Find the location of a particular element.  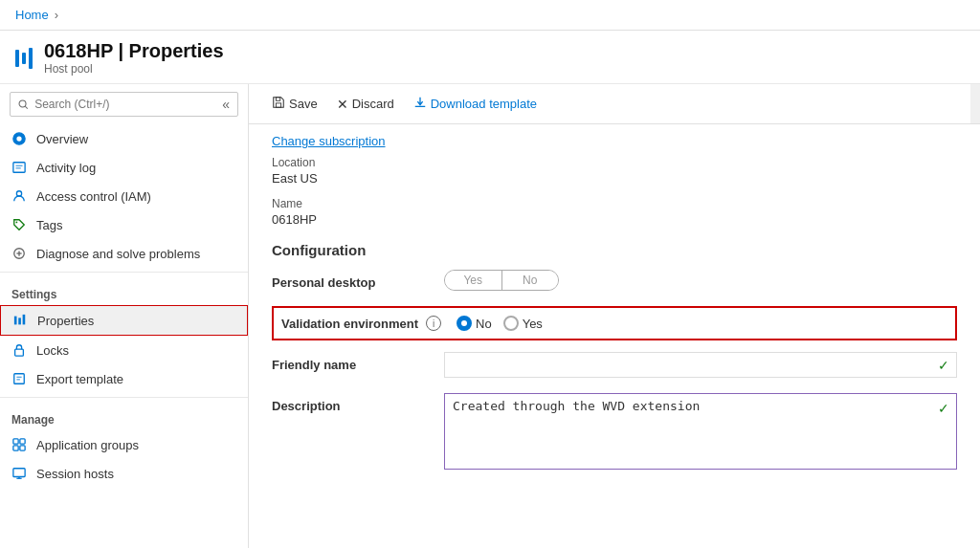

sidebar-item-label-tags: Tags is located at coordinates (50, 226).